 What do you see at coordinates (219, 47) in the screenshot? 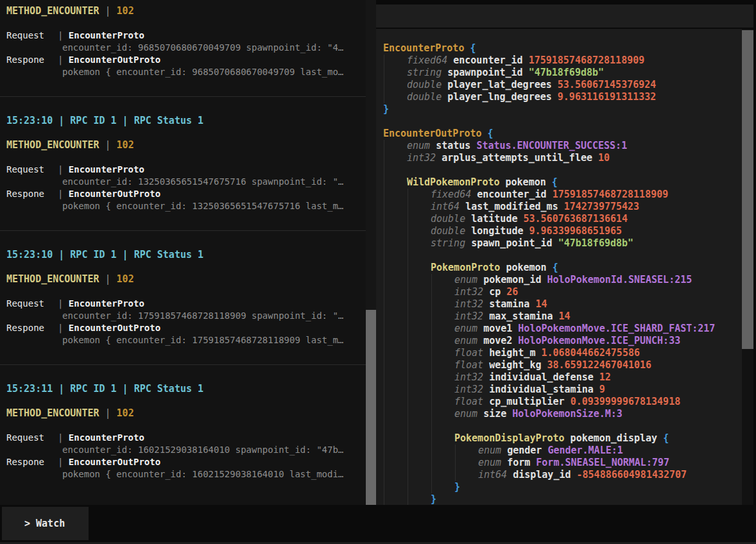
I see `request-preview: encounter_id: 9685070680670049709 spawnp…` at bounding box center [219, 47].